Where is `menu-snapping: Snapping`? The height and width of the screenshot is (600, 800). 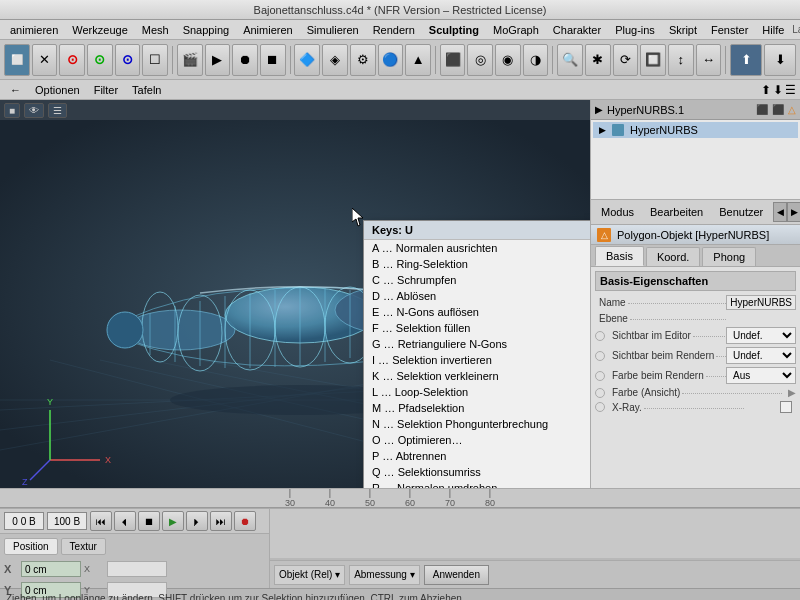
menu-snapping: Snapping is located at coordinates (206, 30).